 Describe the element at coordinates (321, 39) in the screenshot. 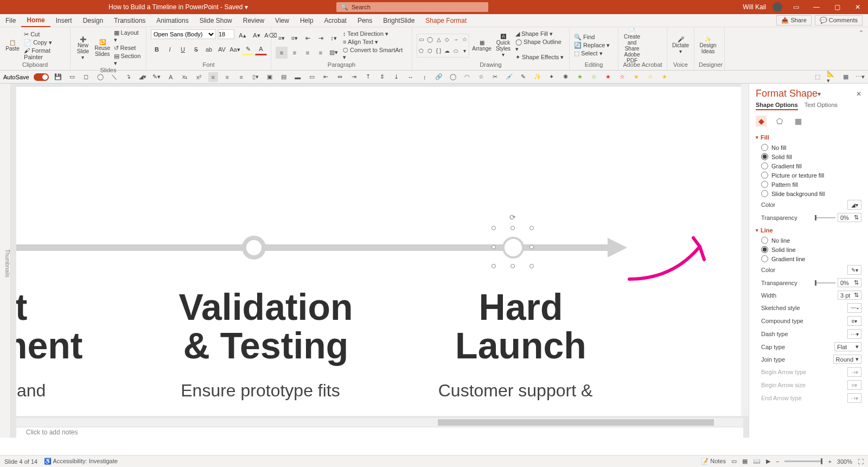

I see `increase-indent-icon: ⇥` at that location.